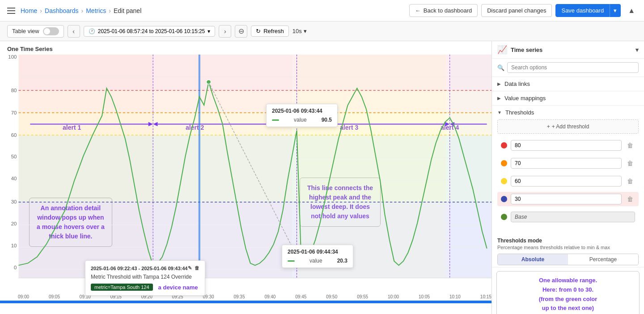 The width and height of the screenshot is (644, 314). What do you see at coordinates (29, 11) in the screenshot?
I see `breadcrumb-home: Home` at bounding box center [29, 11].